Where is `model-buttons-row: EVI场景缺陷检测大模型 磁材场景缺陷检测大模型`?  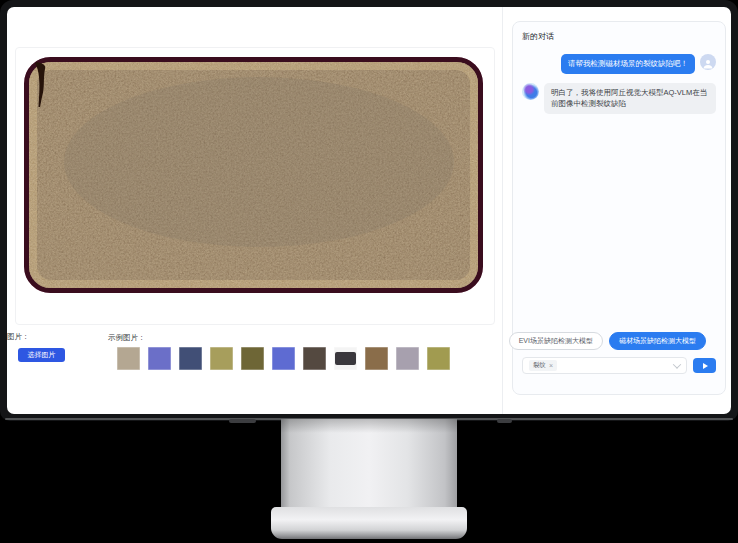
model-buttons-row: EVI场景缺陷检测大模型 磁材场景缺陷检测大模型 is located at coordinates (619, 341).